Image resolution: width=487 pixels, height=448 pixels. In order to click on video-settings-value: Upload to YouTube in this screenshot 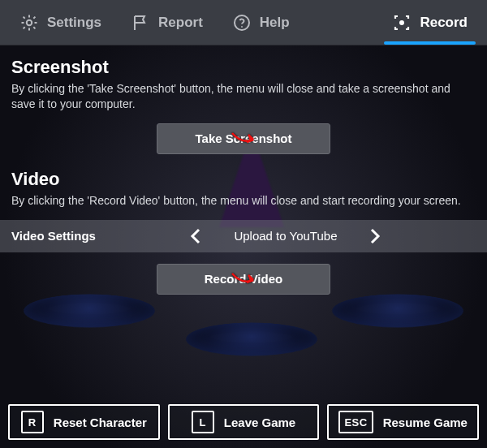, I will do `click(286, 235)`.